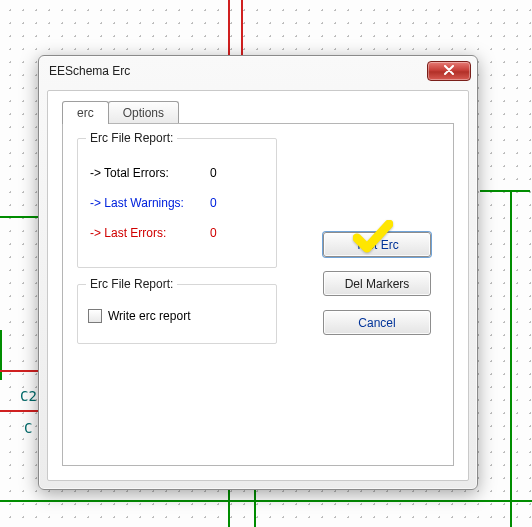 This screenshot has height=527, width=532. What do you see at coordinates (86, 113) in the screenshot?
I see `tab-erc-label: erc` at bounding box center [86, 113].